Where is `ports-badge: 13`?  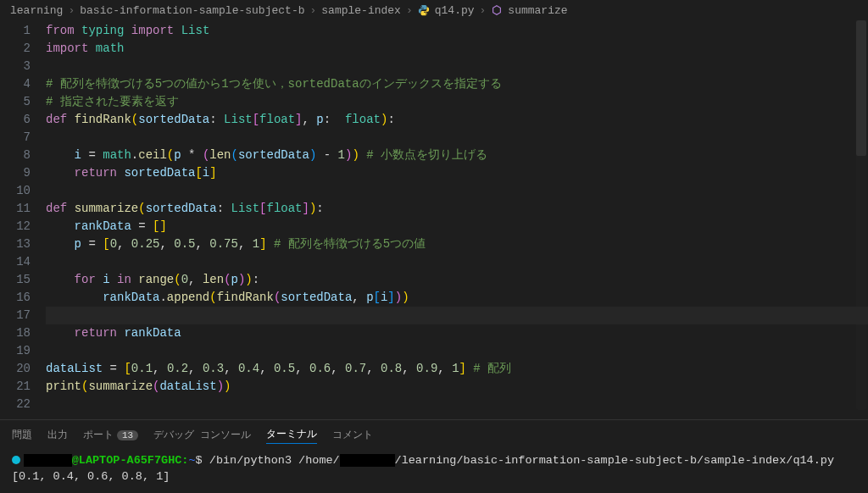
ports-badge: 13 is located at coordinates (127, 435).